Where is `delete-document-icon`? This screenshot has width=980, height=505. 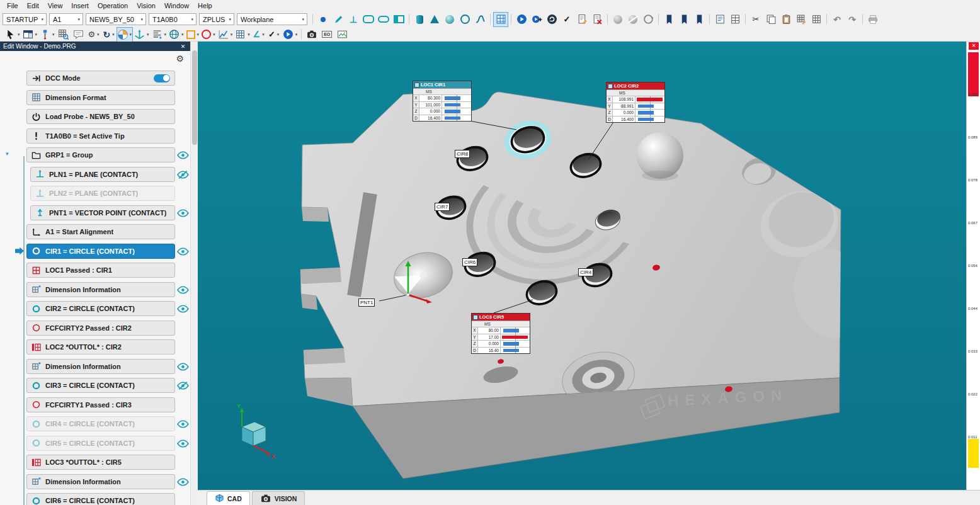 delete-document-icon is located at coordinates (597, 20).